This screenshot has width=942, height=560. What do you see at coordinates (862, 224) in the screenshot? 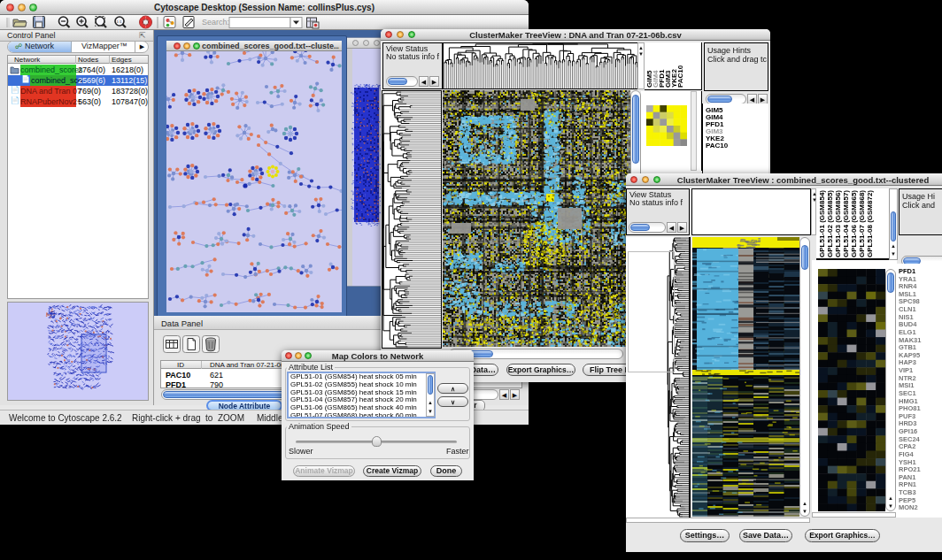
I see `svg-text: GPL51-07 (GSM868)` at bounding box center [862, 224].